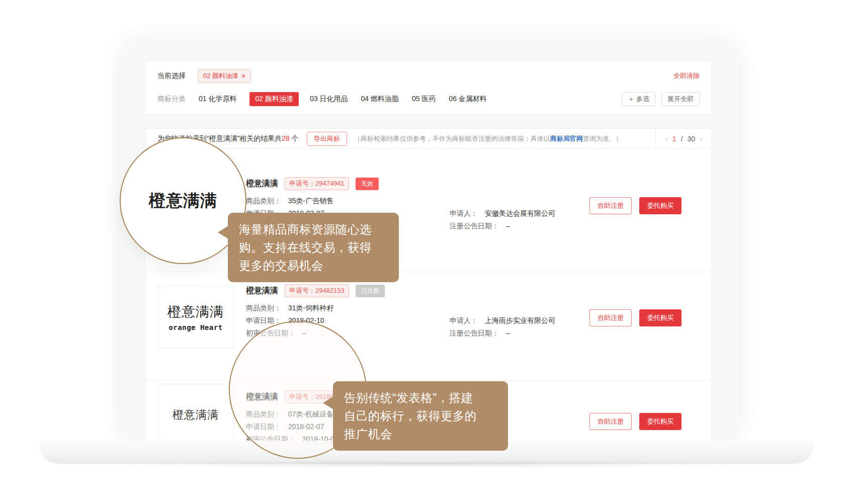  What do you see at coordinates (367, 184) in the screenshot?
I see `status-badge-invalid: 无效` at bounding box center [367, 184].